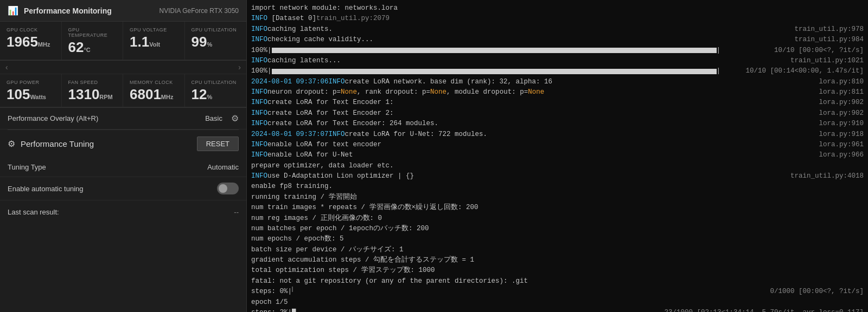 Image resolution: width=868 pixels, height=312 pixels. Describe the element at coordinates (216, 94) in the screenshot. I see `cpu-util-value: 12%` at that location.